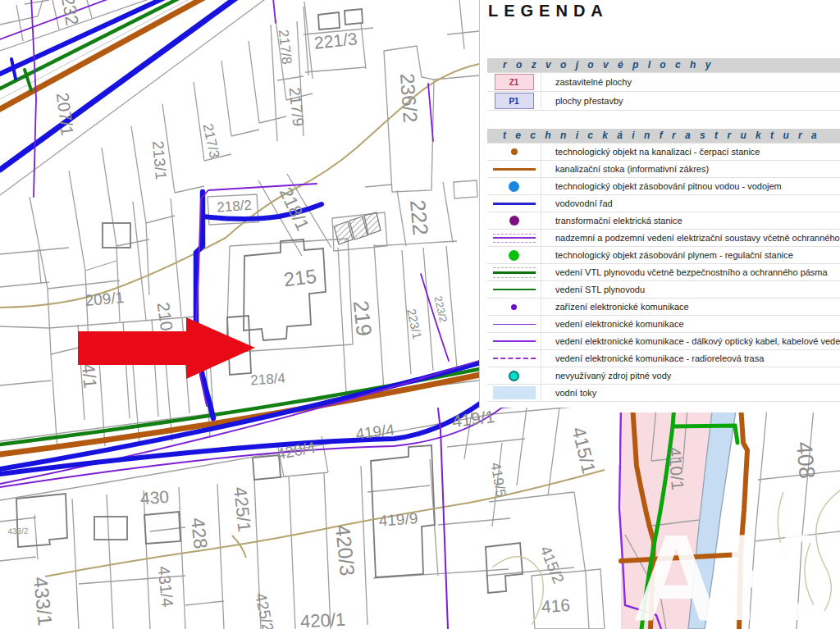 The width and height of the screenshot is (840, 629). Describe the element at coordinates (625, 169) in the screenshot. I see `legend-row-label: kanalizační stoka (informativní zákres)` at that location.